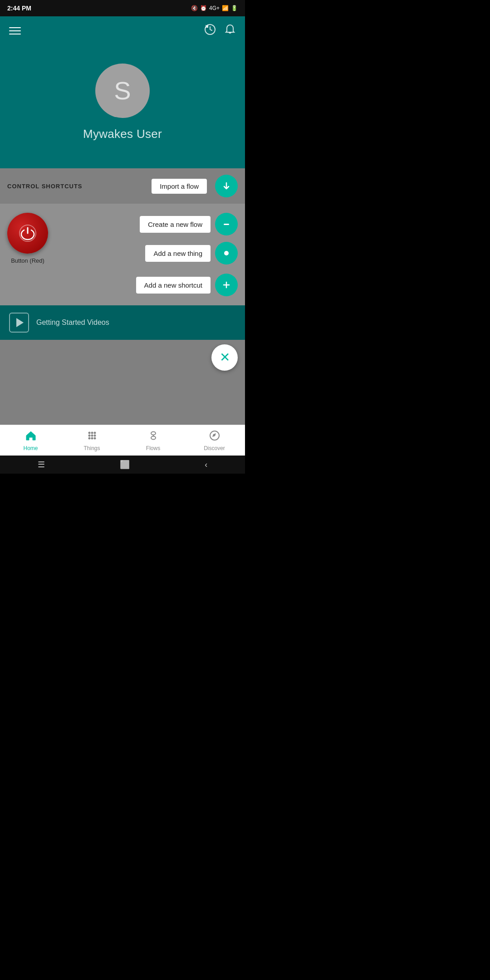 This screenshot has height=980, width=490. What do you see at coordinates (214, 440) in the screenshot?
I see `nav-discover: Discover` at bounding box center [214, 440].